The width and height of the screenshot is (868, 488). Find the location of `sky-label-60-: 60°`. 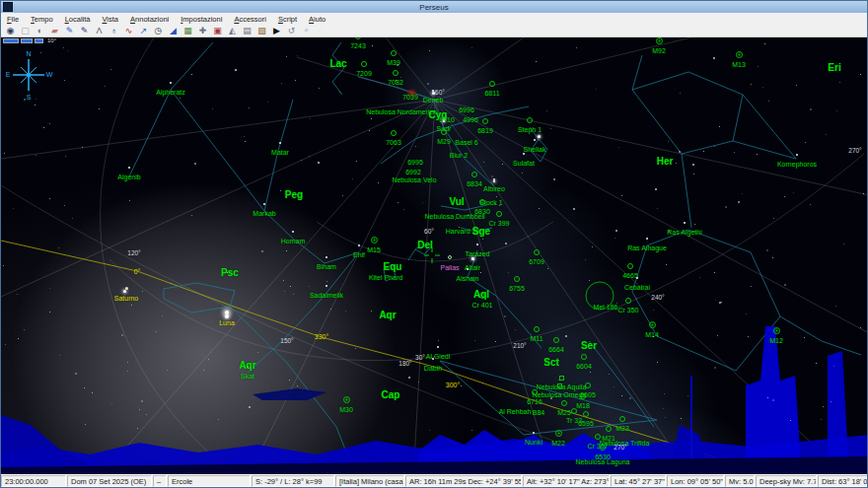

sky-label-60-: 60° is located at coordinates (429, 231).